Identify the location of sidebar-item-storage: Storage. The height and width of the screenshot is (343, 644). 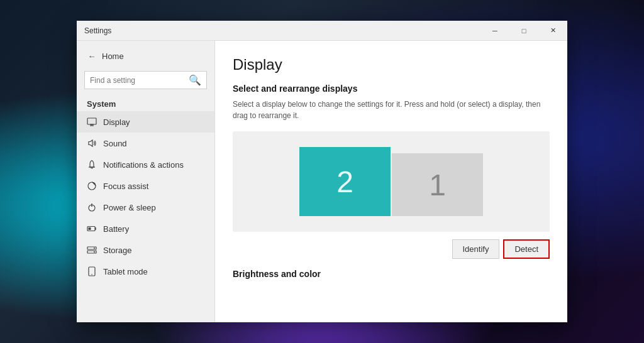
(146, 250).